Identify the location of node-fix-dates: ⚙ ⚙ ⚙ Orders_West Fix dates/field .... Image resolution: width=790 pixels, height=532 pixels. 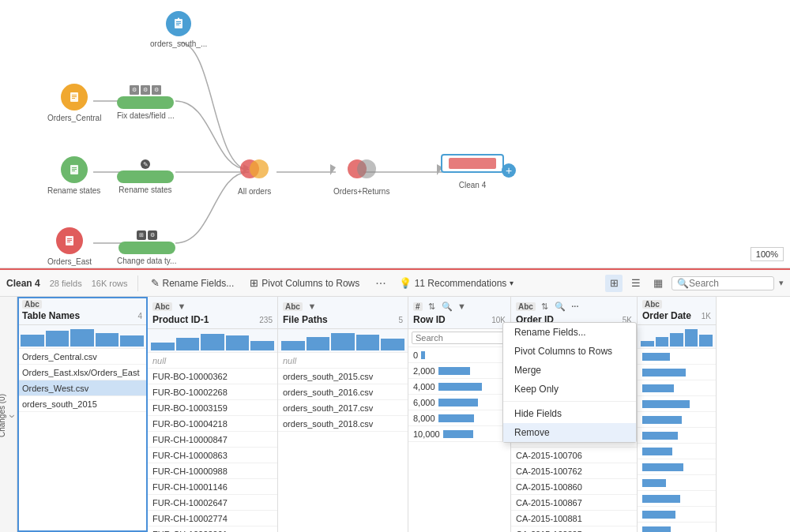
(145, 103).